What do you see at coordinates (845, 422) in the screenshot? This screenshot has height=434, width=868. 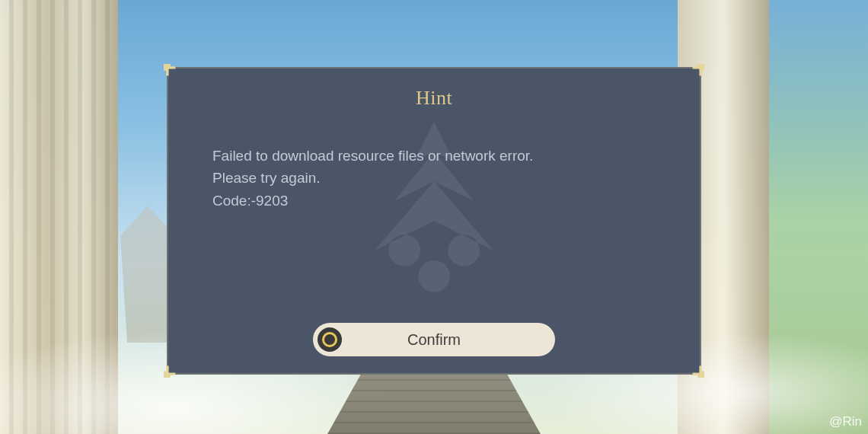 I see `screenshot-watermark: @Rin` at bounding box center [845, 422].